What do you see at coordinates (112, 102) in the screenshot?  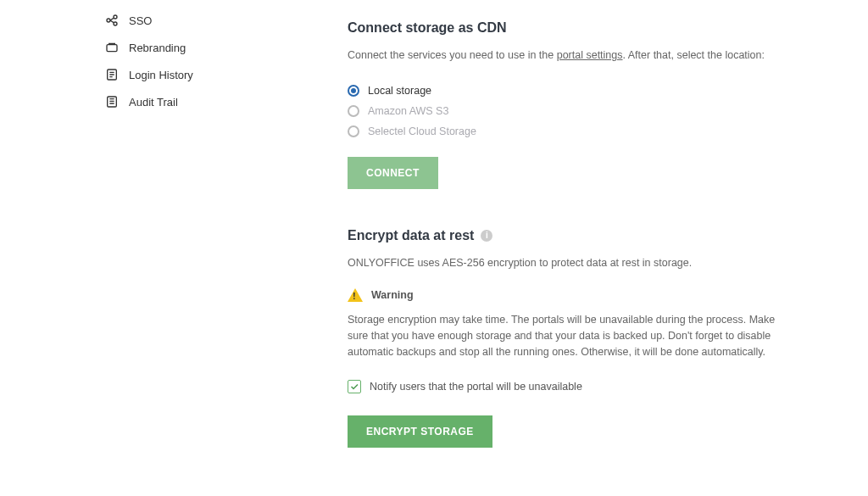 I see `audit-trail-icon` at bounding box center [112, 102].